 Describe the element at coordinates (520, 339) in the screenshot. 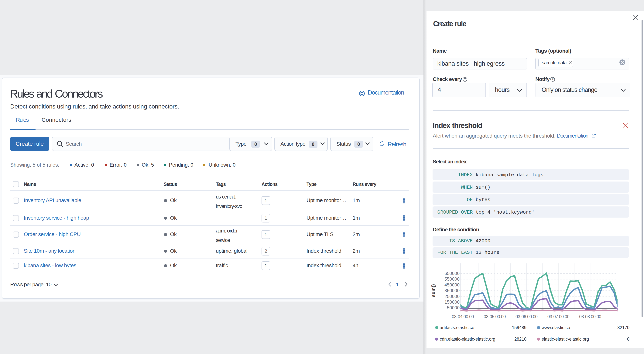

I see `svg-text: 28210` at that location.